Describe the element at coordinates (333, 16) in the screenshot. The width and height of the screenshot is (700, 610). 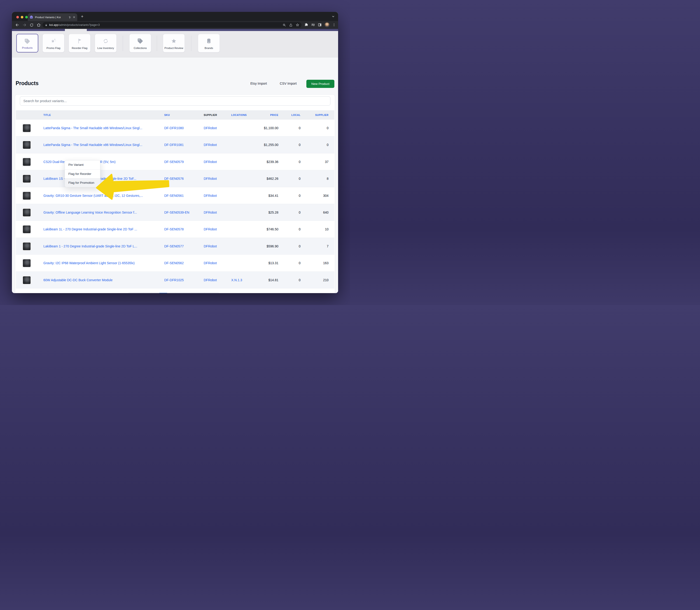
I see `tab-search-chevron-icon` at that location.